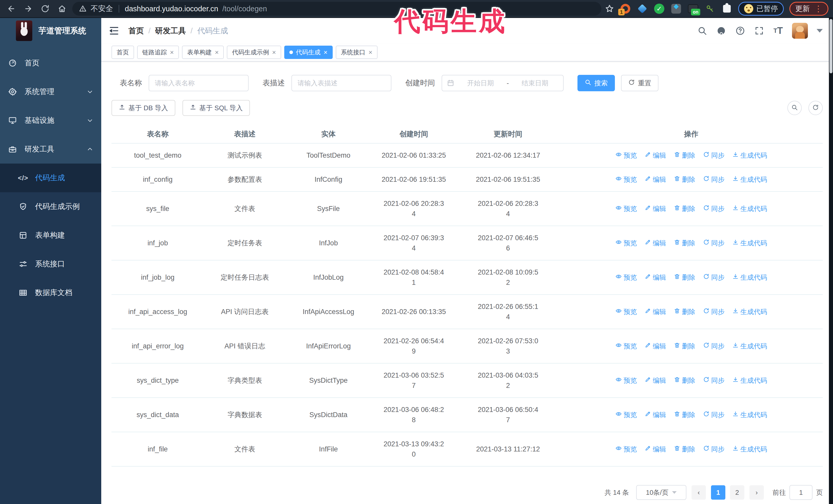 This screenshot has height=504, width=833. What do you see at coordinates (809, 9) in the screenshot?
I see `update-button: 更新 ⋮` at bounding box center [809, 9].